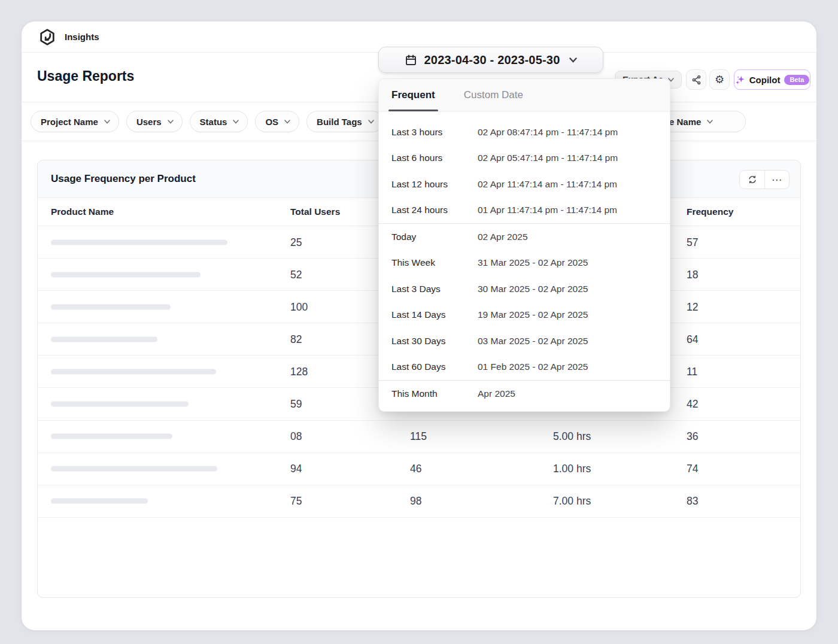 This screenshot has height=644, width=838. What do you see at coordinates (493, 95) in the screenshot?
I see `tab-custom-date: Custom Date` at bounding box center [493, 95].